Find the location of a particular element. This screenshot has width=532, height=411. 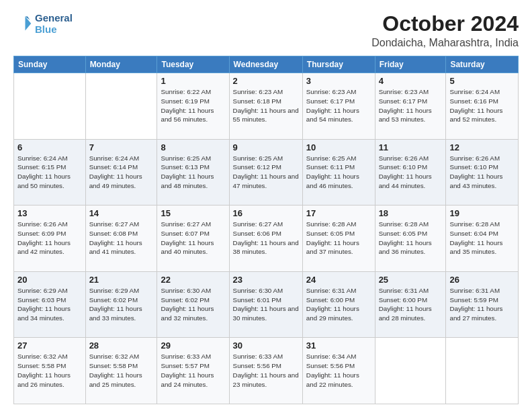

calendar-cell: 5Sunrise: 6:24 AM Sunset: 6:16 PM Daylig… is located at coordinates (482, 106).